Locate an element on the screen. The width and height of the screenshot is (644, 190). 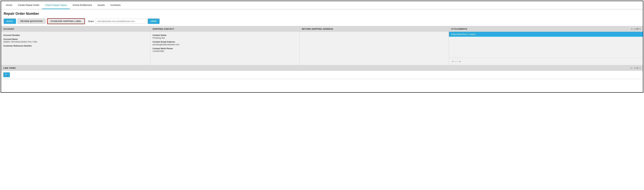
attachments-section: ATTACHMENTS 1 - 1 of 1 ShippingManifest1… is located at coordinates (546, 46).